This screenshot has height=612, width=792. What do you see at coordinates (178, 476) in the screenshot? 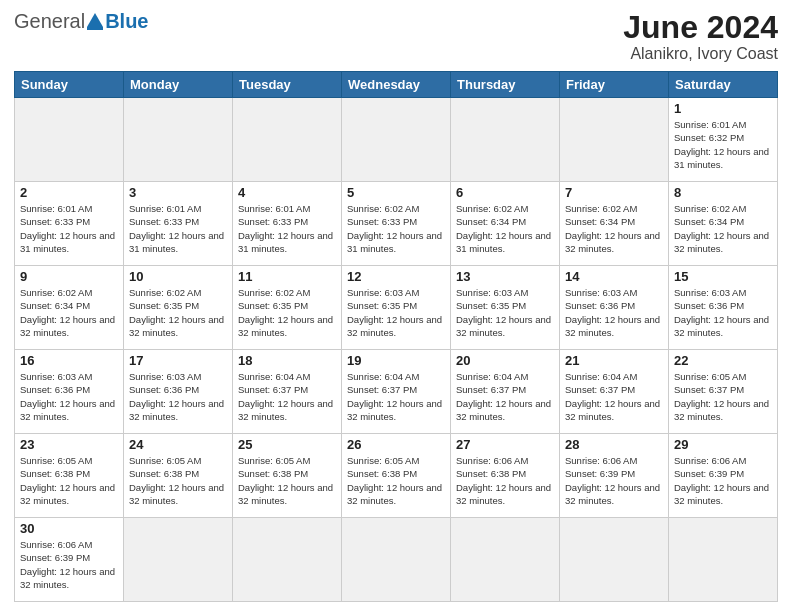
I see `calendar-day-cell: 24Sunrise: 6:05 AM Sunset: 6:38 PM Dayli…` at bounding box center [178, 476].